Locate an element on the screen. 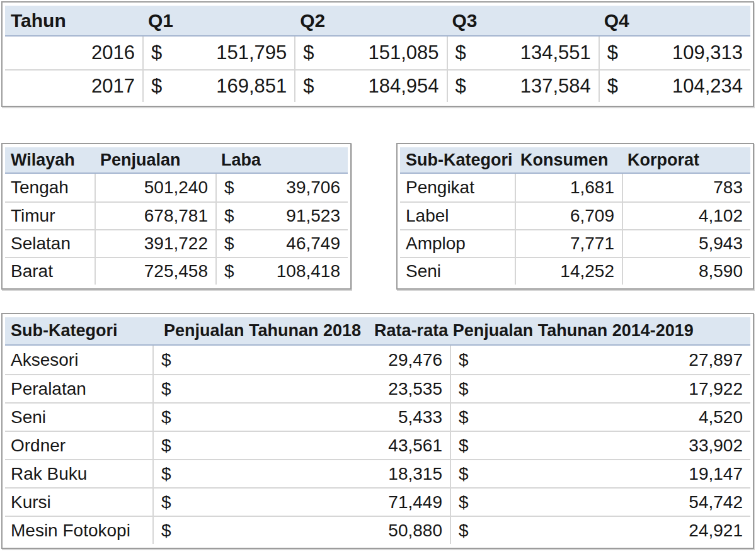  avg-sales-cell: $ 24,921 is located at coordinates (600, 530).